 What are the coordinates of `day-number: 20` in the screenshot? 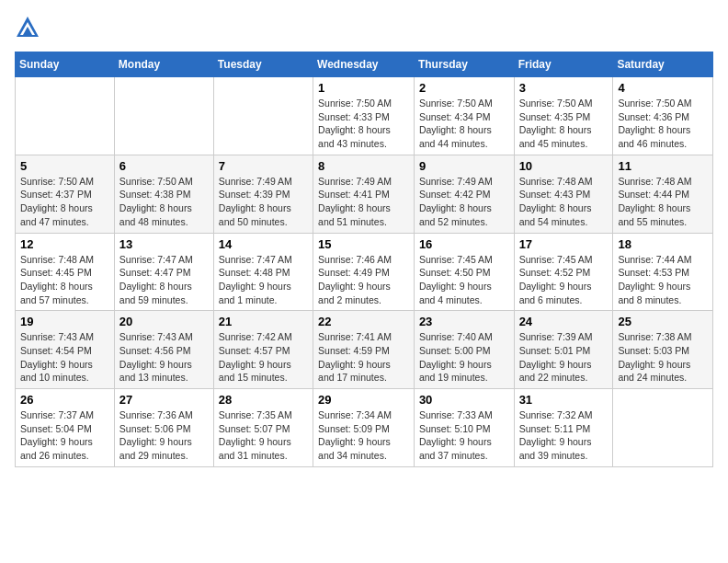 It's located at (164, 322).